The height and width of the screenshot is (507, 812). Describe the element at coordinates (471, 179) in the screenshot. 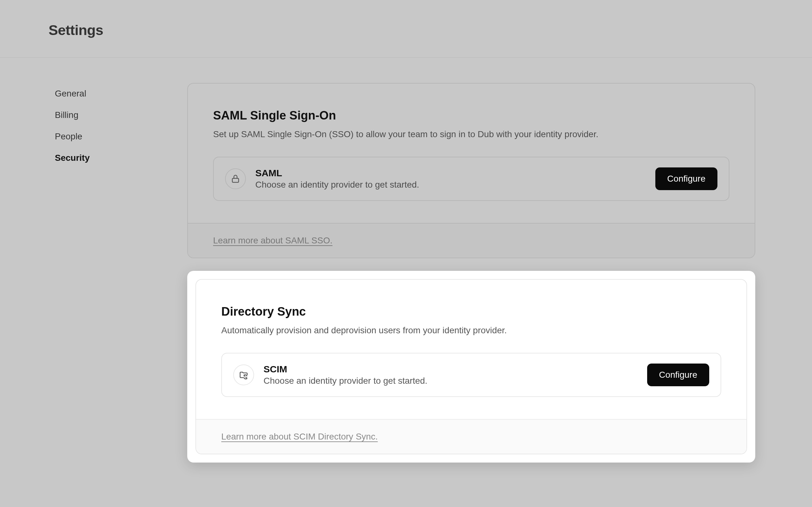

I see `saml-row: SAML Choose an identity provider to get …` at that location.